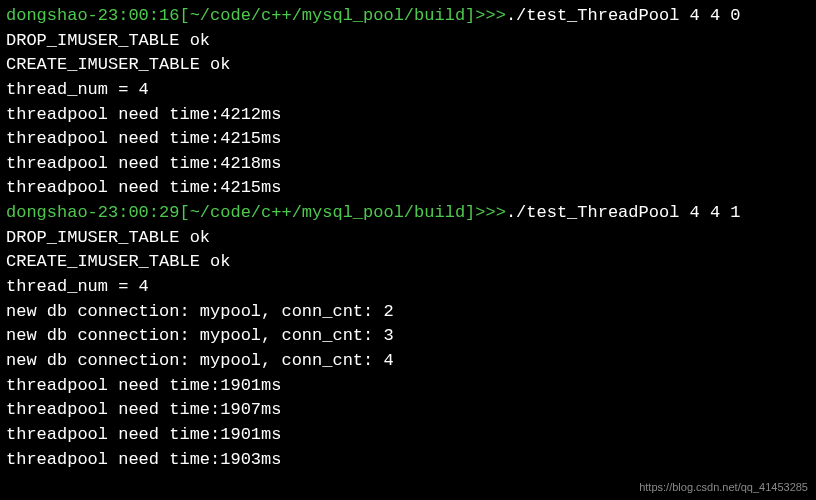  I want to click on terminal-line: threadpool need time:1907ms, so click(408, 410).